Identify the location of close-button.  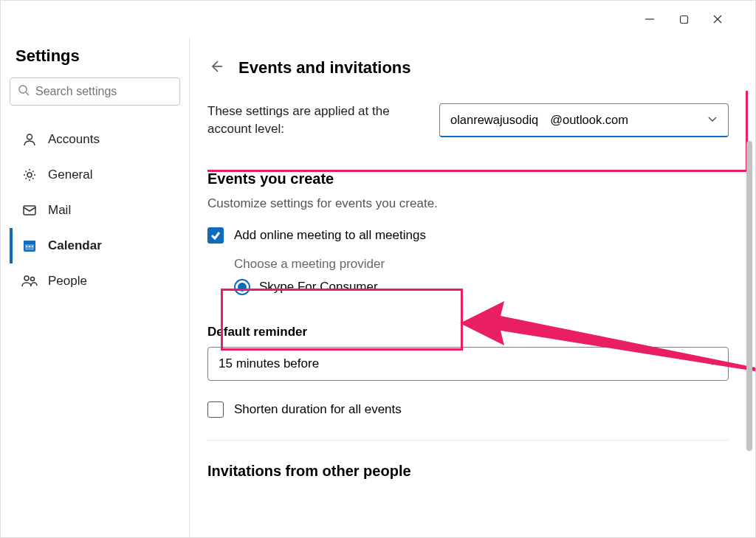
(718, 19).